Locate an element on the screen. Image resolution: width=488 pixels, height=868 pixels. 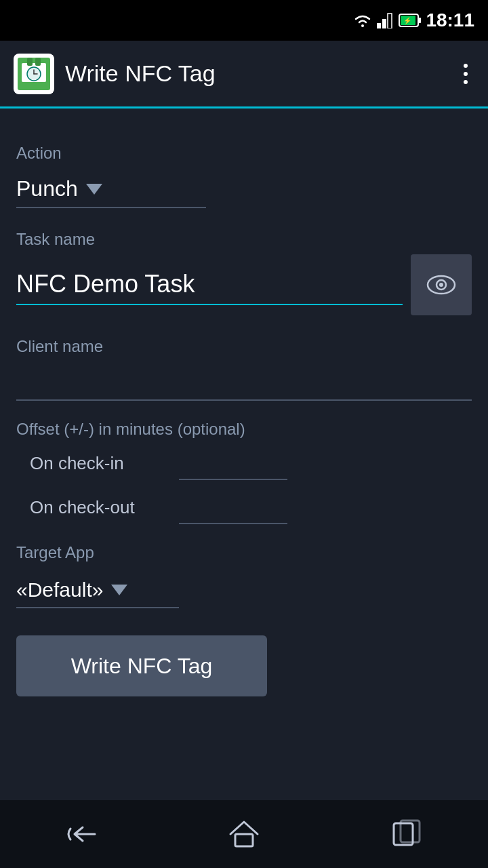
action-dropdown-arrow is located at coordinates (94, 189).